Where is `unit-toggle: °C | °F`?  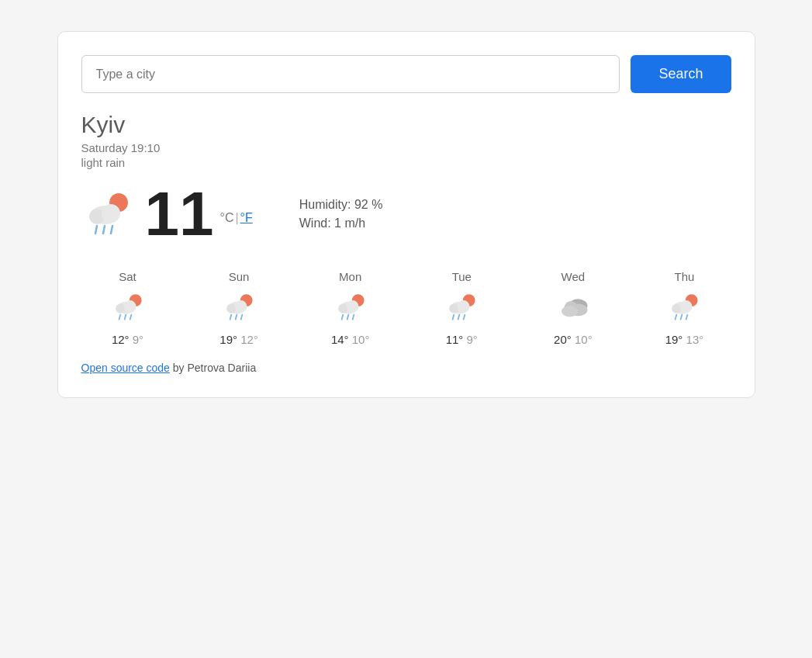
unit-toggle: °C | °F is located at coordinates (236, 218).